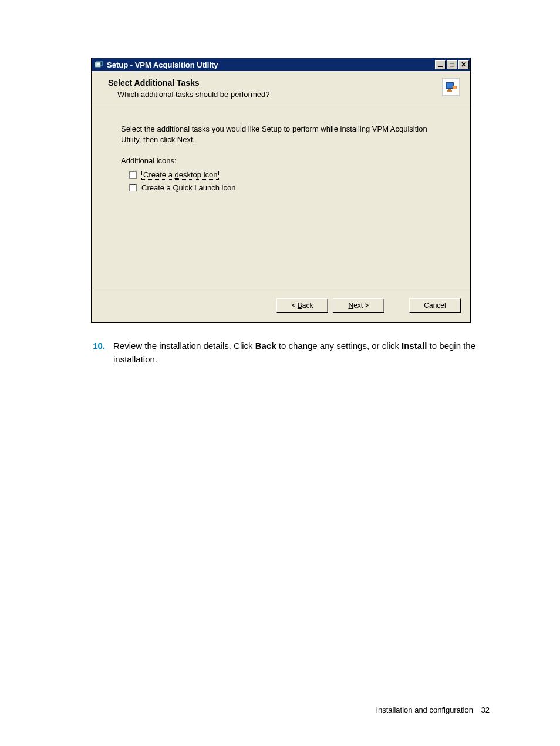 This screenshot has height=746, width=560. What do you see at coordinates (266, 345) in the screenshot?
I see `text-bold: Back` at bounding box center [266, 345].